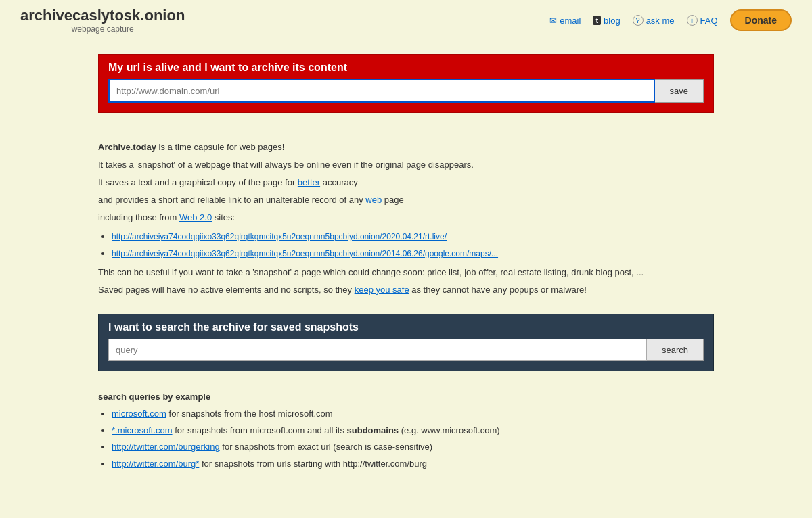  What do you see at coordinates (413, 237) in the screenshot?
I see `example-link-item-1: http://archiveiya74codqgiixo33q62qlrqtkg…` at bounding box center [413, 237].